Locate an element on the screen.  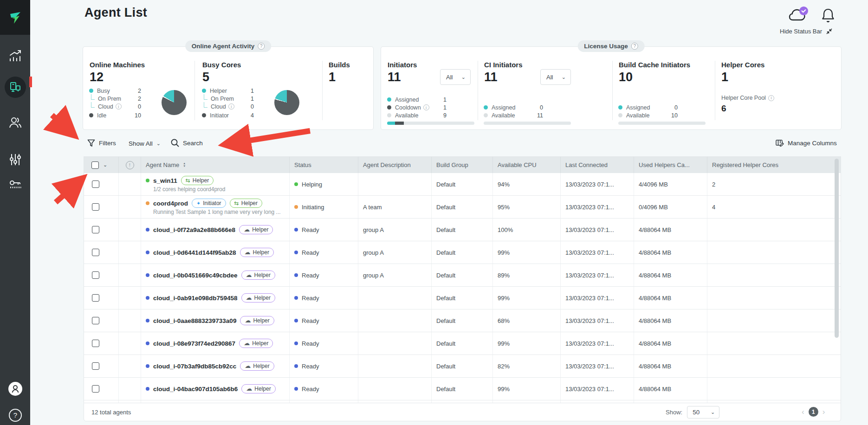
table-row: cloud_i-08e973f74ed290867 ☁Helper Ready … is located at coordinates (462, 343).